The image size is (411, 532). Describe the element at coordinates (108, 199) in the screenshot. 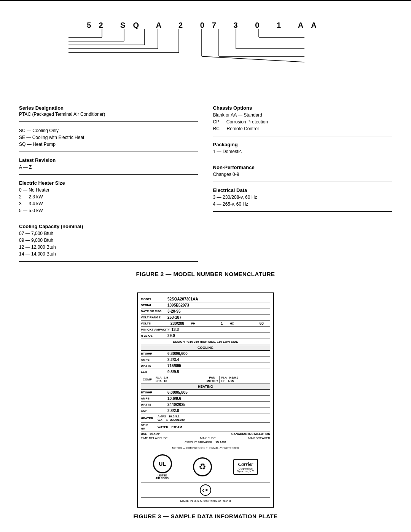

I see `electric-heater-block: Electric Heater Size 0 — No Heater 2 — 2…` at that location.